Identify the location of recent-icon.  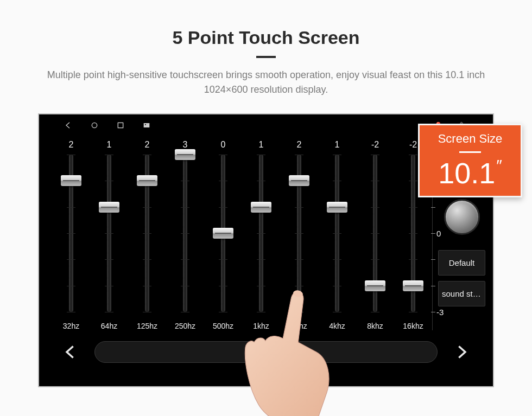
(121, 126).